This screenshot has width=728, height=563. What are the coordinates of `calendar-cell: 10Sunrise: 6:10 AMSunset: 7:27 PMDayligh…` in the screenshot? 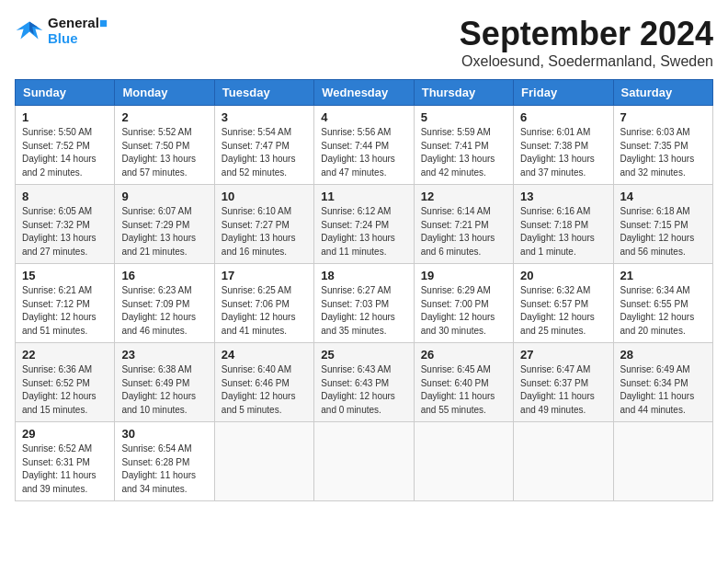 It's located at (264, 224).